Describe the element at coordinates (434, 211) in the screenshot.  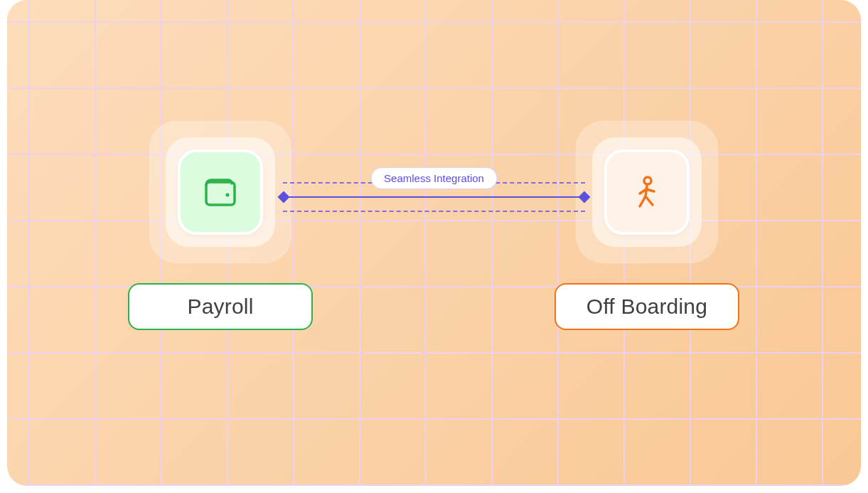
I see `connector: Seamless Integration` at that location.